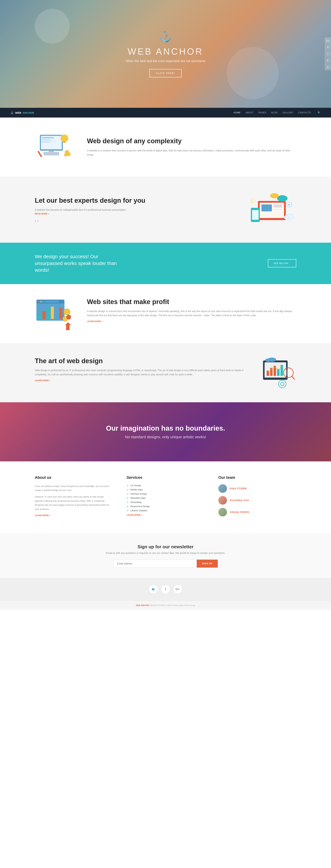 The image size is (331, 868). I want to click on next-arrow: ›, so click(38, 221).